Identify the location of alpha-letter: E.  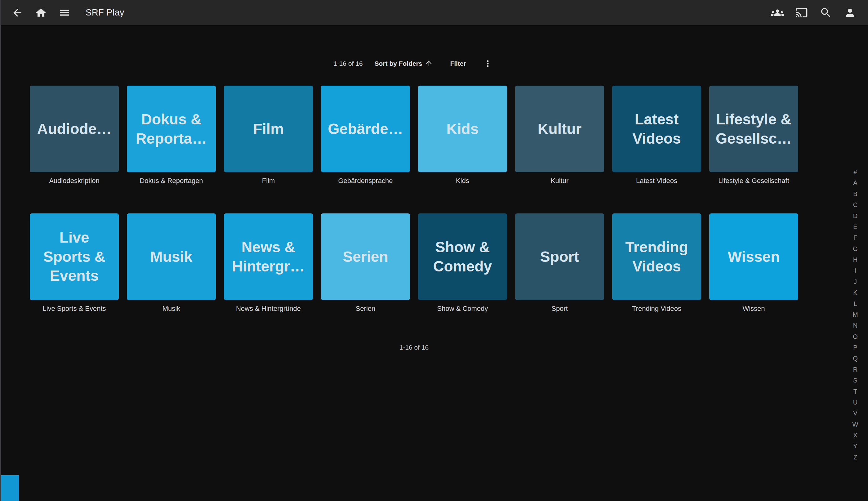
(855, 227).